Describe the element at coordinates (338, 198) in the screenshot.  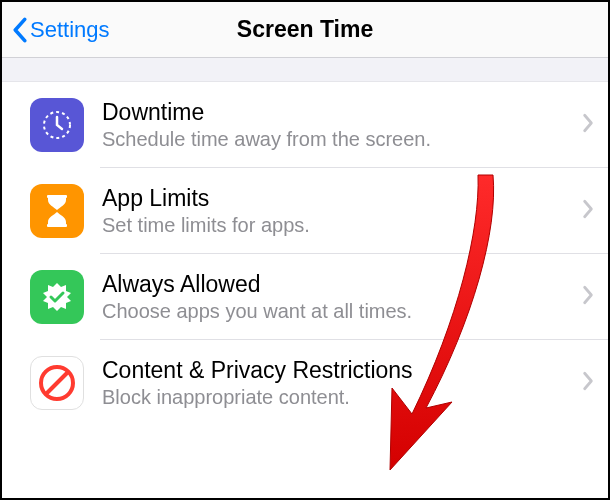
I see `row-title: App Limits` at that location.